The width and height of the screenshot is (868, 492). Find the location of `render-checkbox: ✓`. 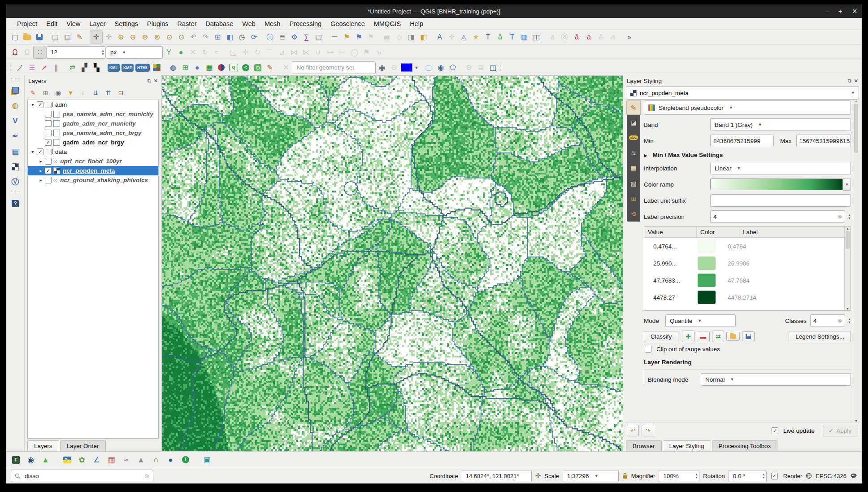

render-checkbox: ✓ is located at coordinates (775, 476).